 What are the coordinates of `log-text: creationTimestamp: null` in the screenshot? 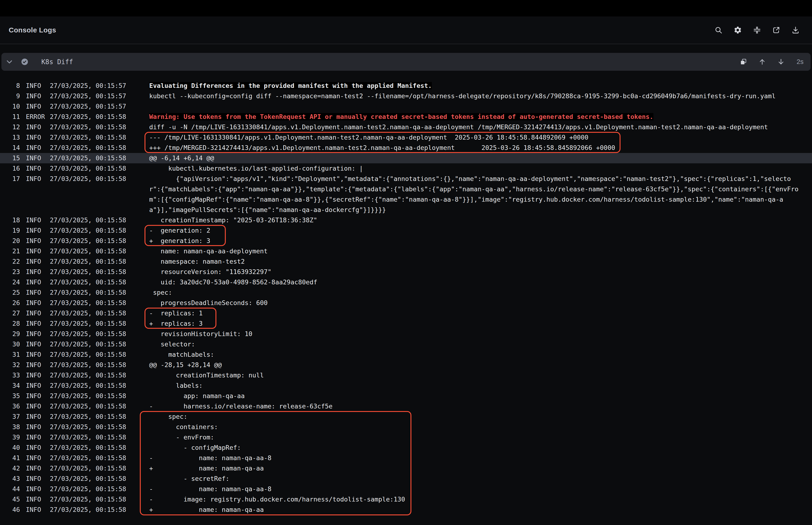 It's located at (476, 375).